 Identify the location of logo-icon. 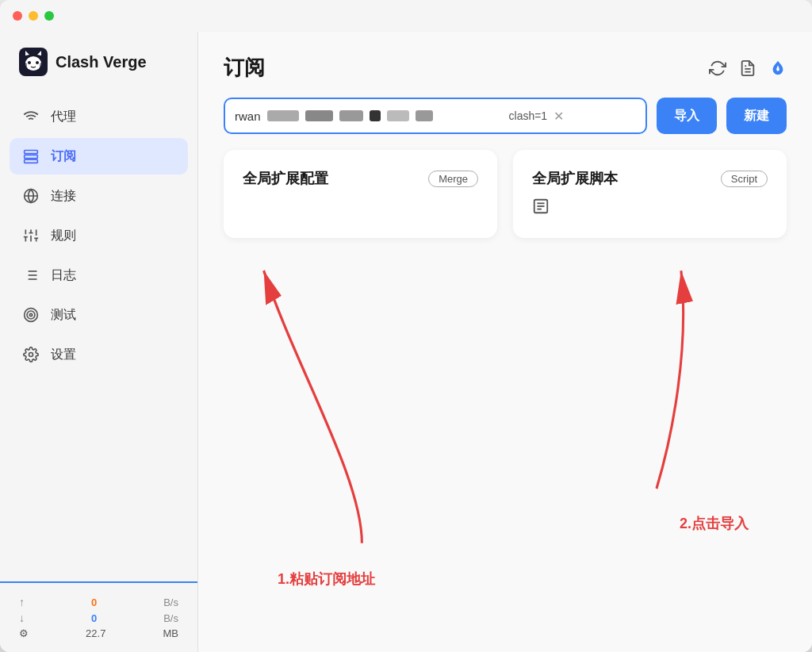
(33, 62).